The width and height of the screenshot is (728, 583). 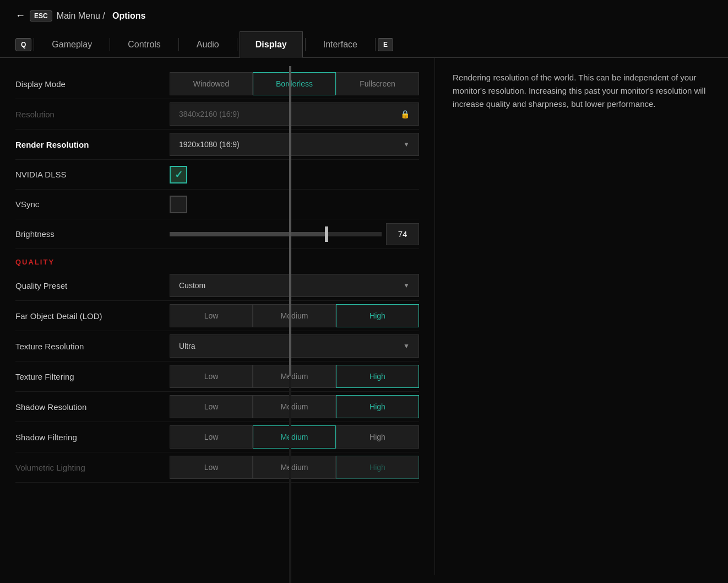 I want to click on volumetric-medium: Medium, so click(x=294, y=467).